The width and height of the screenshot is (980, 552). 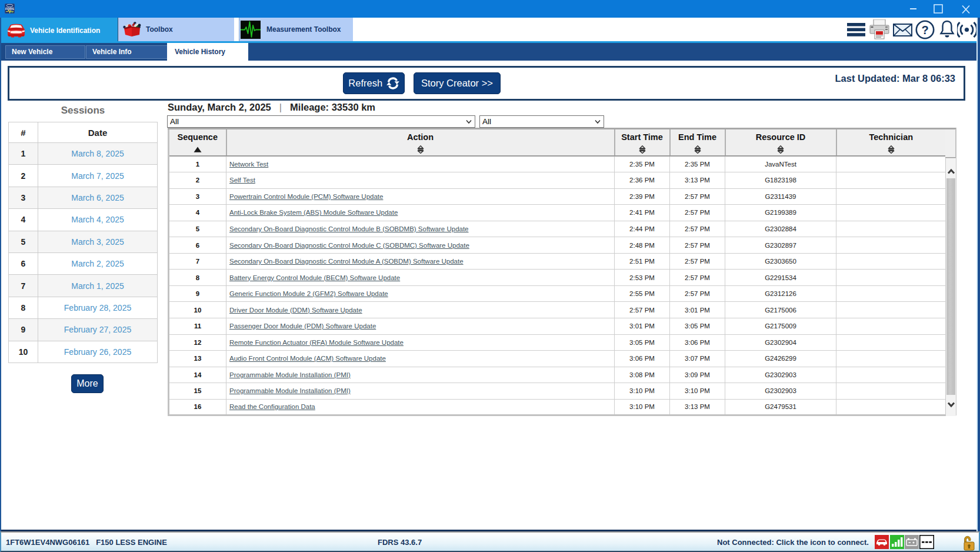 What do you see at coordinates (9, 9) in the screenshot?
I see `svg-text: FDRS` at bounding box center [9, 9].